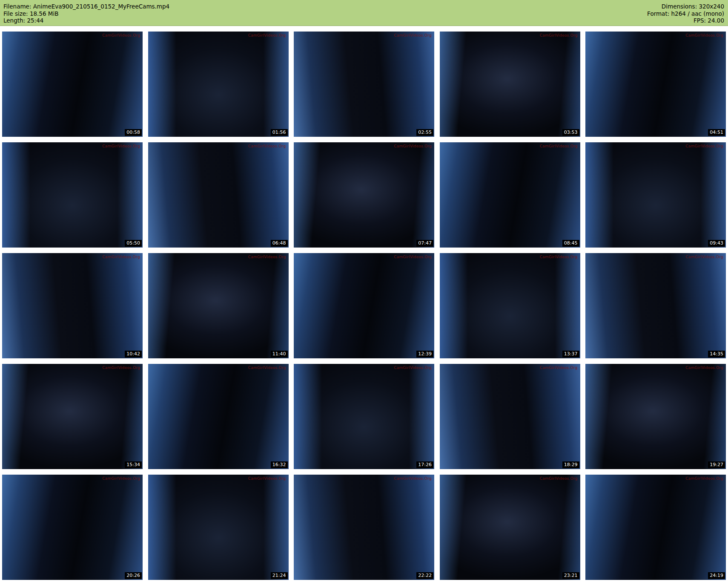  What do you see at coordinates (685, 7) in the screenshot?
I see `dimensions-line: Dimensions: 320x240` at bounding box center [685, 7].